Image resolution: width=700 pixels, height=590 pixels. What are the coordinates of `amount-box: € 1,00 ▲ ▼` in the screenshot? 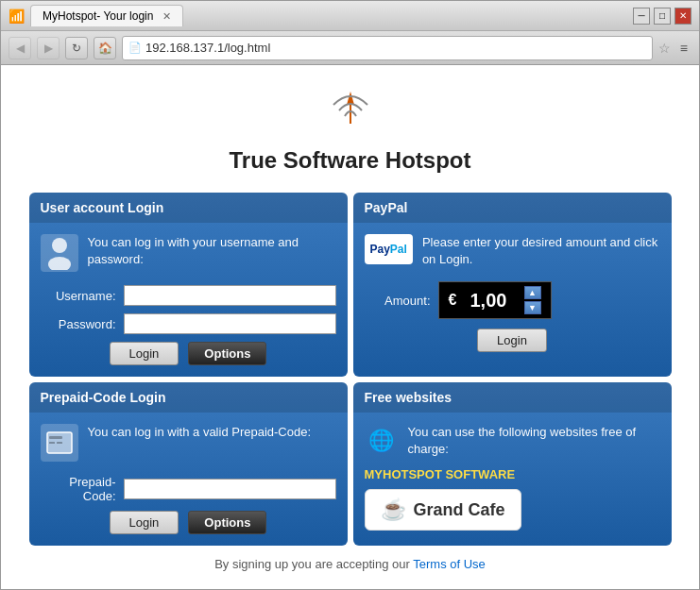 It's located at (495, 300).